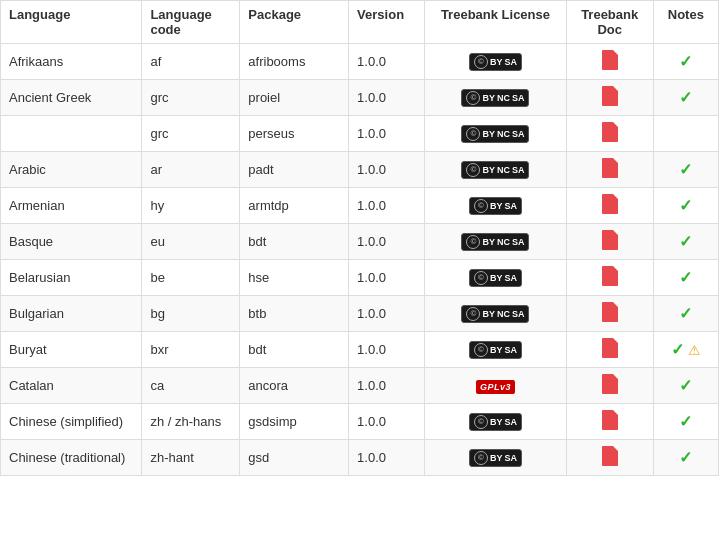  Describe the element at coordinates (360, 62) in the screenshot. I see `table-row: Afrikaans af afribooms 1.0.0 © BY SA ✓` at that location.